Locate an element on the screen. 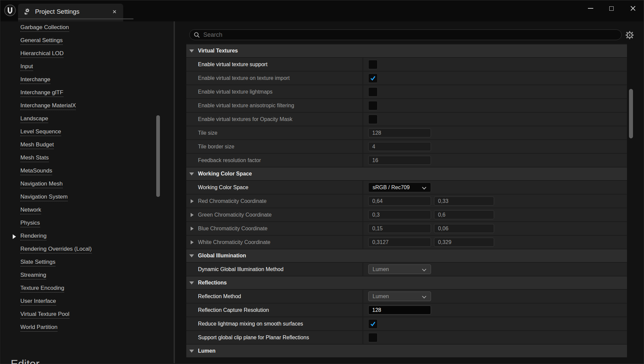 The image size is (644, 364). project-settings-gear-icon is located at coordinates (27, 12).